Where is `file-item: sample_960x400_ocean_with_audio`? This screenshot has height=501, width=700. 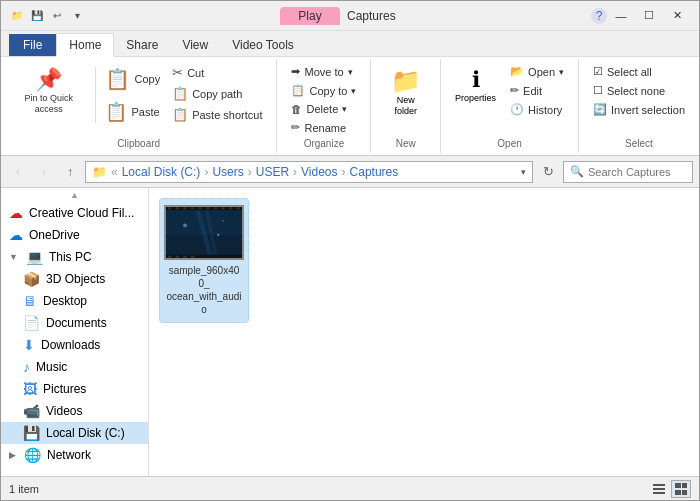
file-item: sample_960x400_ocean_with_audio is located at coordinates (204, 260).